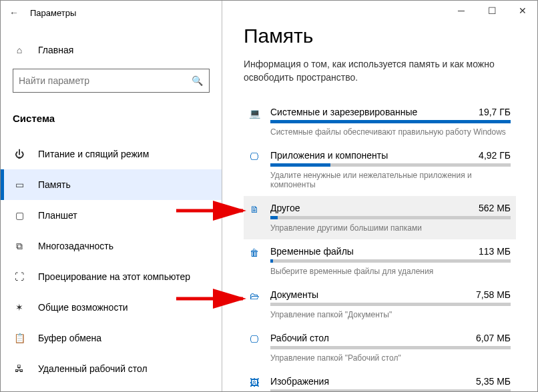  Describe the element at coordinates (114, 277) in the screenshot. I see `nav-item-label: Проецирование на этот компьютер` at that location.